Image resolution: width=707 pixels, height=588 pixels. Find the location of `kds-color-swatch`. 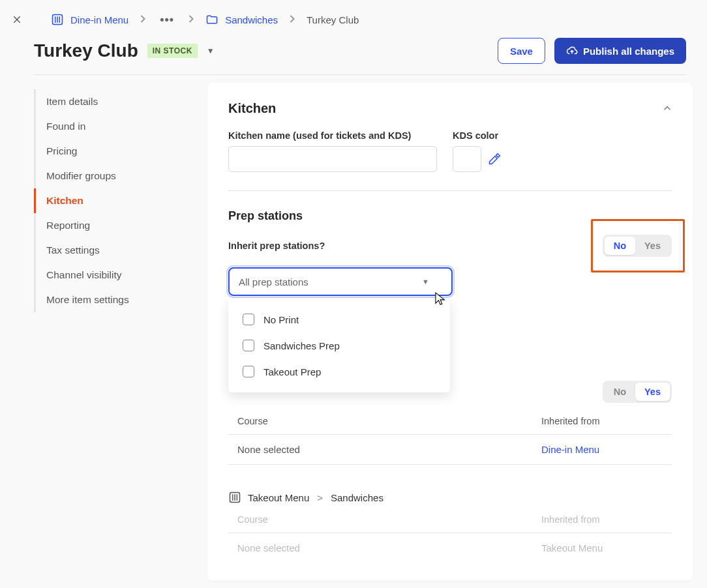

kds-color-swatch is located at coordinates (467, 159).